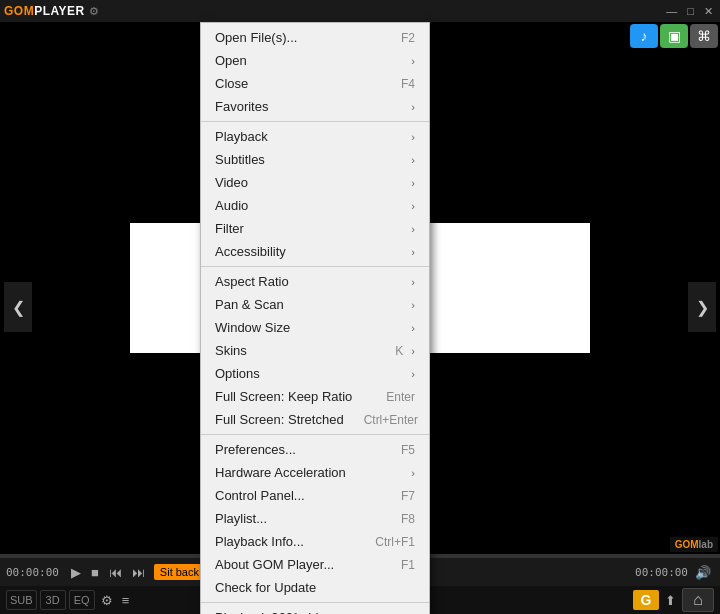 Image resolution: width=720 pixels, height=614 pixels. Describe the element at coordinates (646, 600) in the screenshot. I see `g-button: G` at that location.